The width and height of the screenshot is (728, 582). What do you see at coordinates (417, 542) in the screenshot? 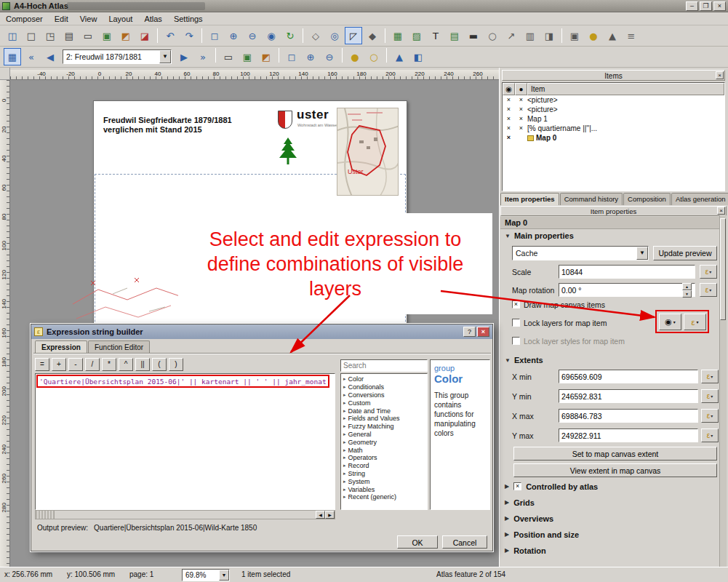
I see `ok-button: OK` at bounding box center [417, 542].